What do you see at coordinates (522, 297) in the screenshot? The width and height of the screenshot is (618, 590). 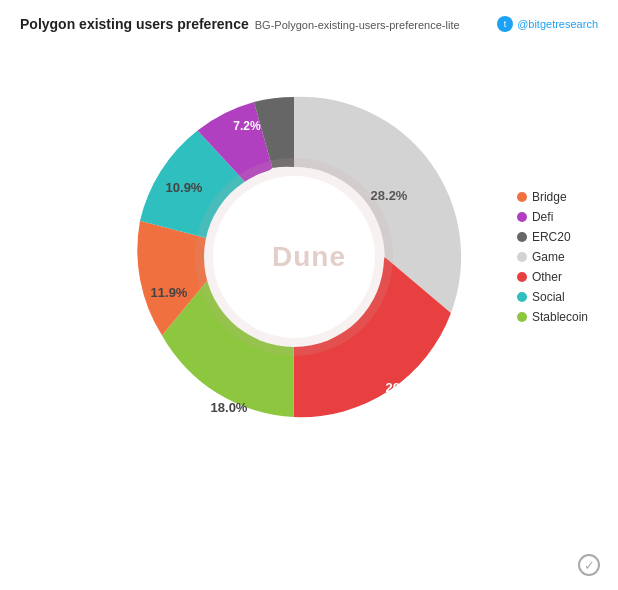 I see `legend-dot-social` at bounding box center [522, 297].